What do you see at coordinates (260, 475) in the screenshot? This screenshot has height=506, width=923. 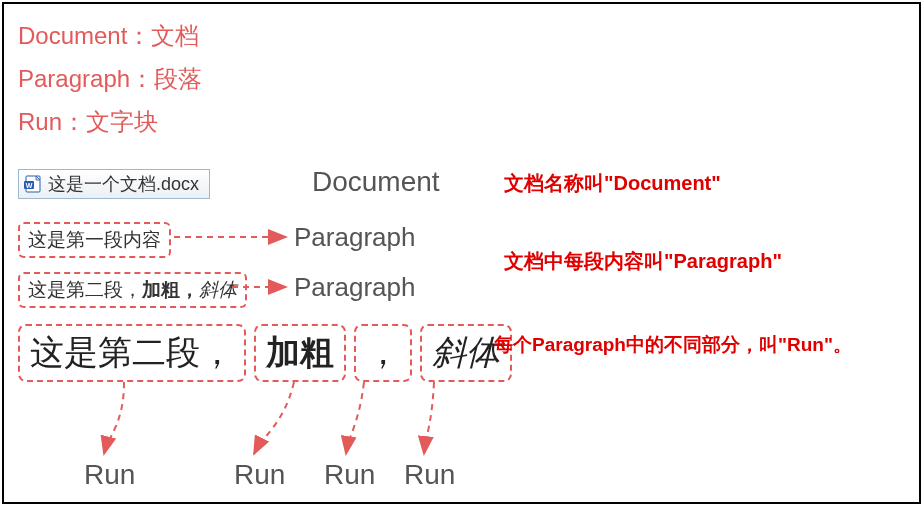 I see `label-run-2: Run` at bounding box center [260, 475].